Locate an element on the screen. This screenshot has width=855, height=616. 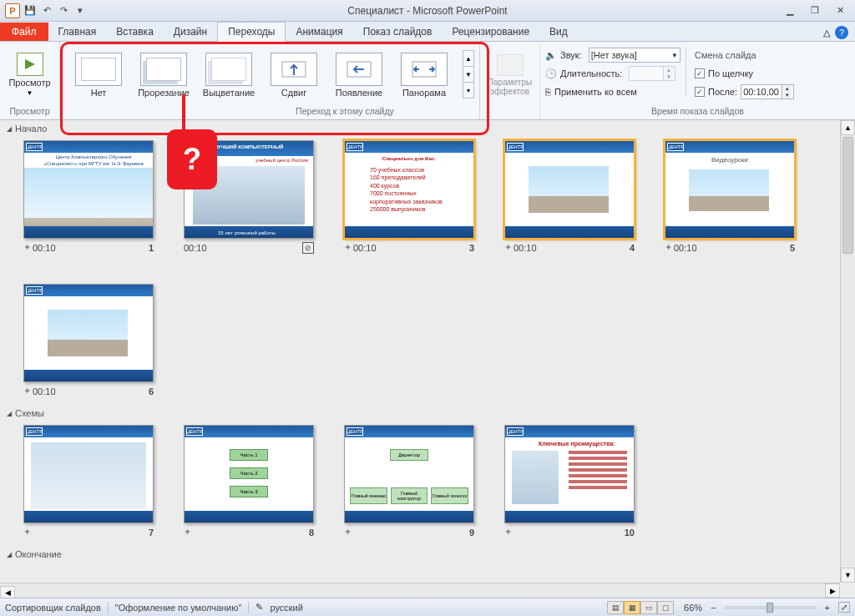
scroll-left-icon: ◀ is located at coordinates (8, 593).